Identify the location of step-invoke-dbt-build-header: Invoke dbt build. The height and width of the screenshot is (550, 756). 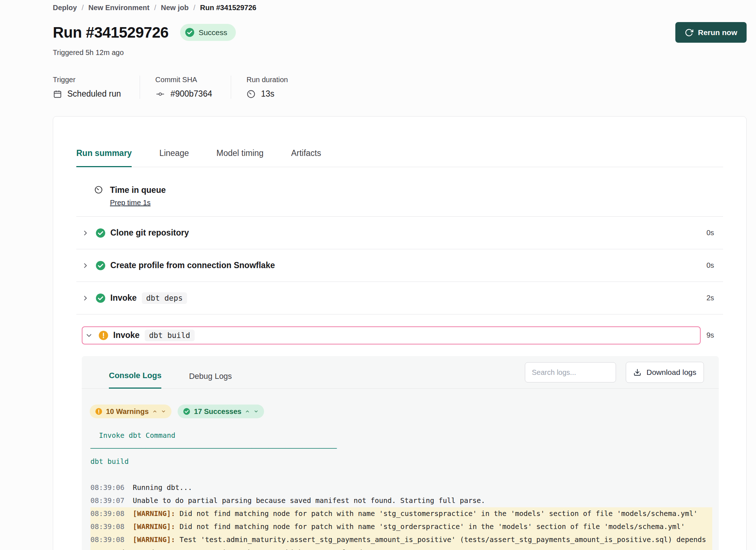
(391, 335).